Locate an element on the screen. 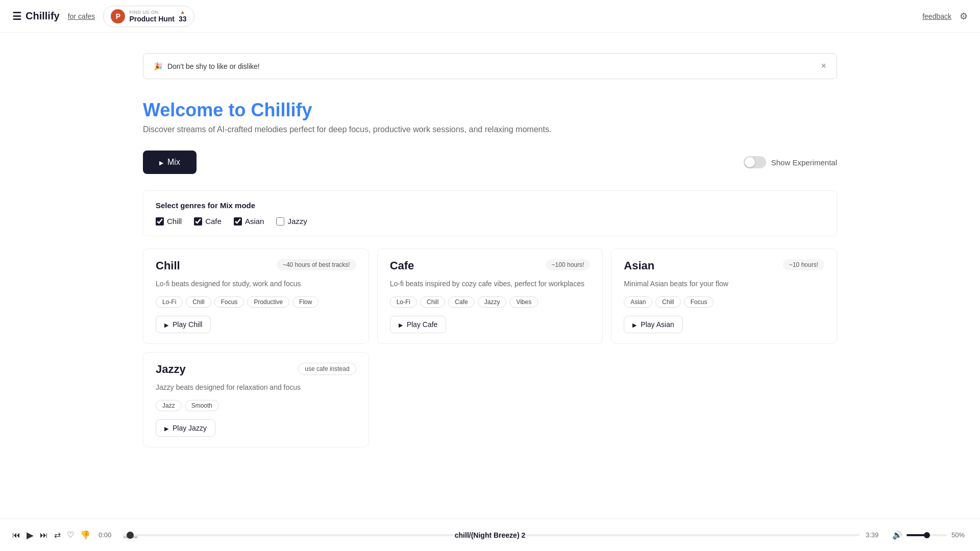 This screenshot has height=551, width=980. play-chill-button: Play Chill is located at coordinates (183, 324).